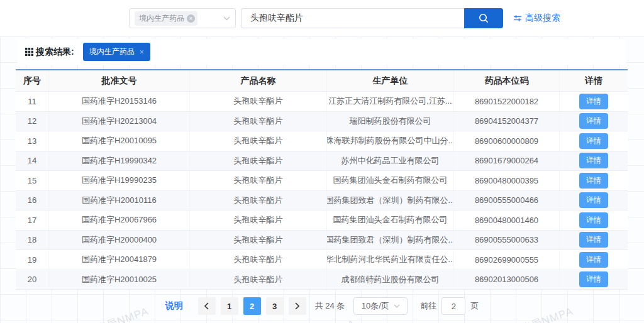  Describe the element at coordinates (391, 122) in the screenshot. I see `cell-manufacturer: 瑞阳制药股份有限公司` at that location.